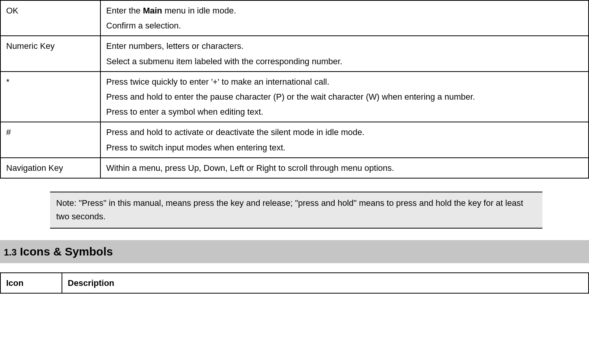 Image resolution: width=589 pixels, height=364 pixels. I want to click on section-title: Icons & Symbols, so click(67, 252).